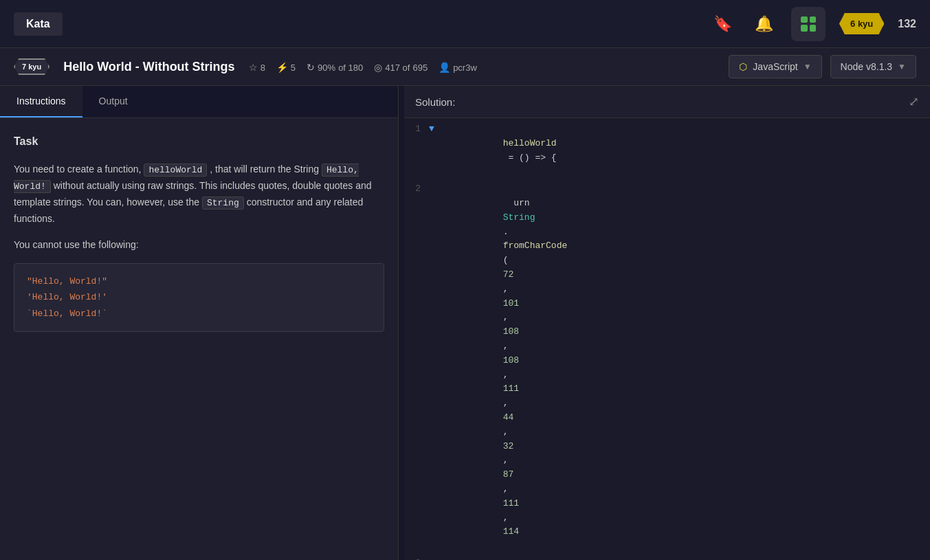  I want to click on instructions-paragraph1: You need to create a function, helloWorl…, so click(199, 194).